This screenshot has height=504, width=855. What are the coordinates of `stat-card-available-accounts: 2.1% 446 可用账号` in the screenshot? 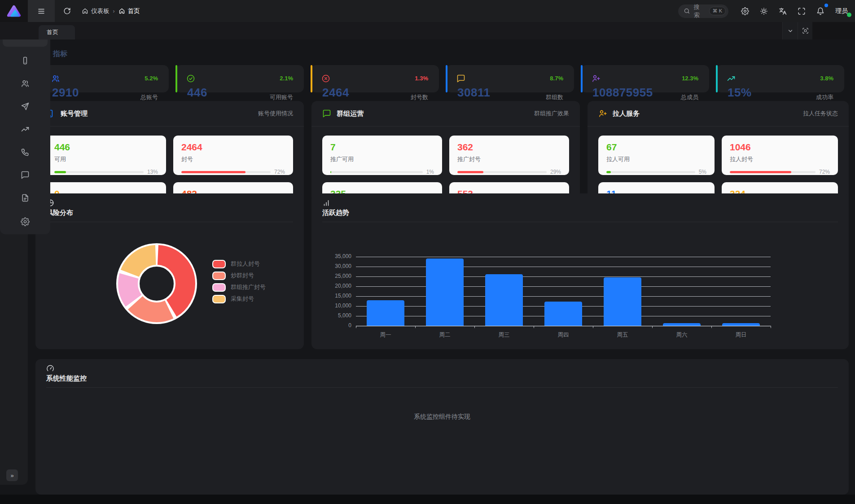 It's located at (240, 85).